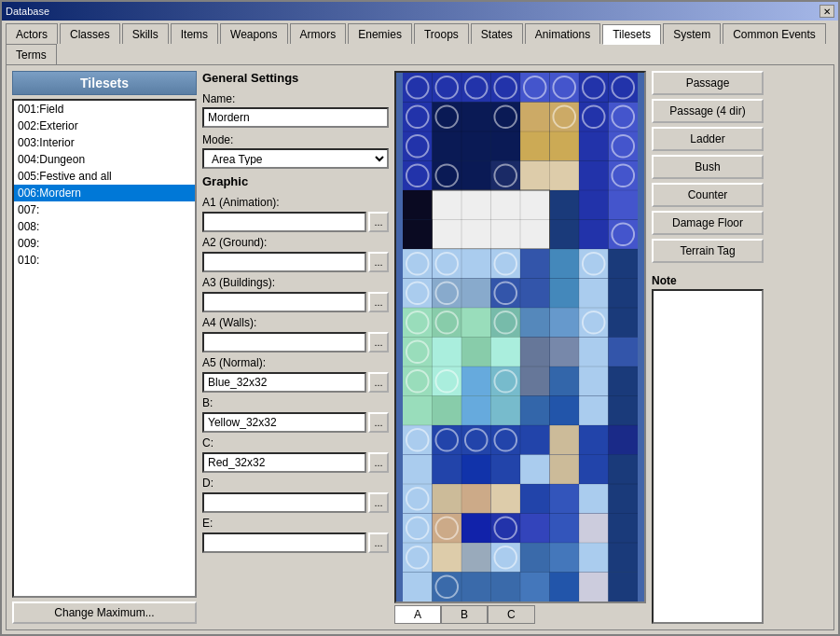 This screenshot has height=636, width=840. What do you see at coordinates (284, 463) in the screenshot?
I see `c-input` at bounding box center [284, 463].